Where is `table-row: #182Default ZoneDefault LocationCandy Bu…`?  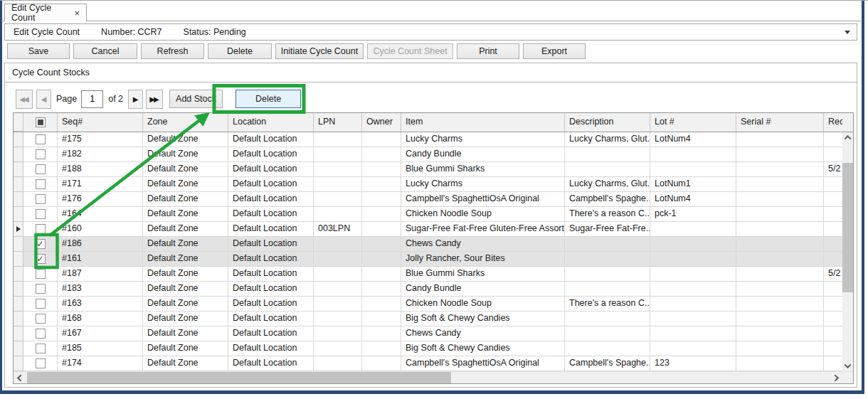 table-row: #182Default ZoneDefault LocationCandy Bu… is located at coordinates (428, 155).